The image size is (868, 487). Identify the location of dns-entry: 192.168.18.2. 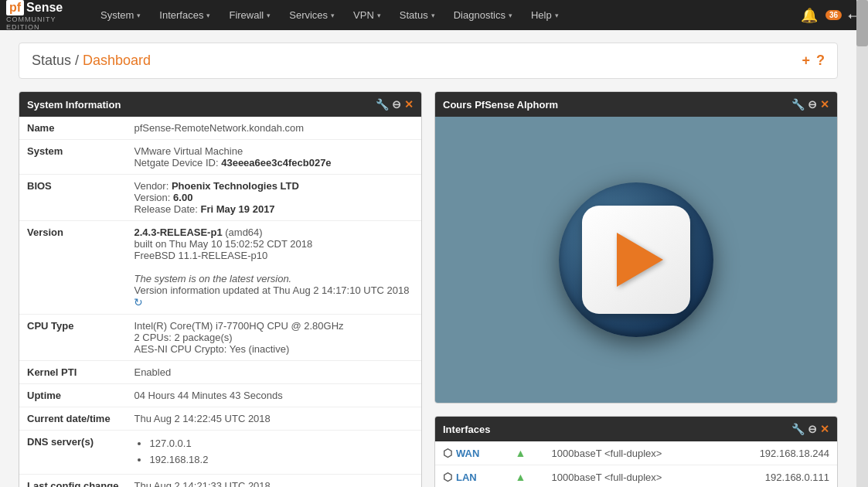
(281, 461).